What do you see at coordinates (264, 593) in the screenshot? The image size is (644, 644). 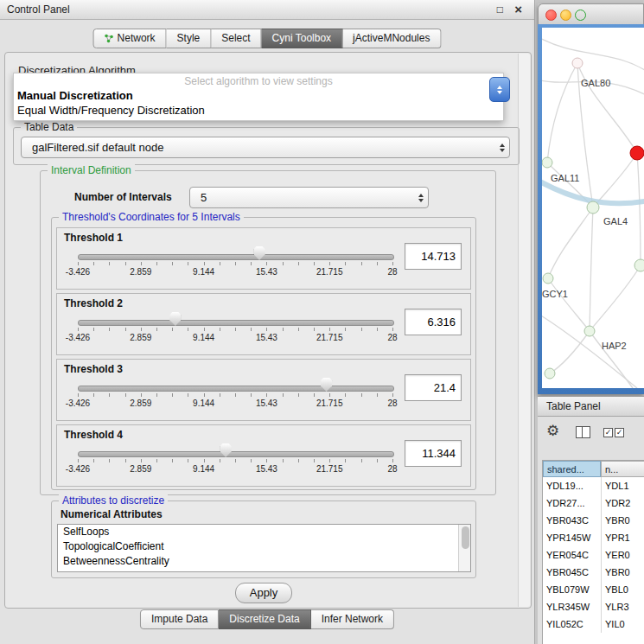 I see `apply-button: Apply` at bounding box center [264, 593].